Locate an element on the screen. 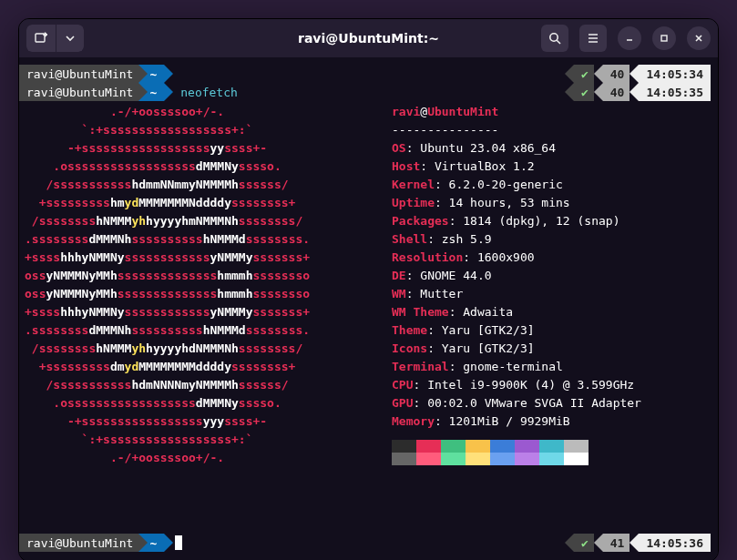 This screenshot has width=737, height=560. info-row: WM: Mutter is located at coordinates (555, 294).